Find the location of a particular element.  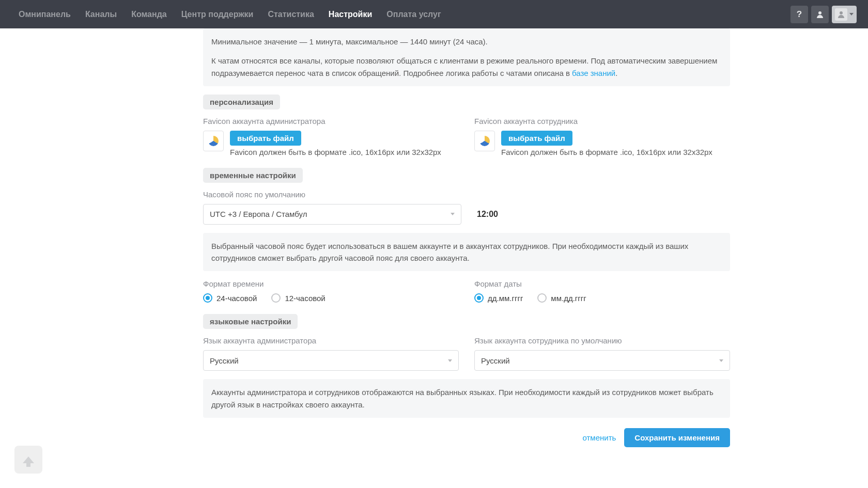

timezone-select: UTC +3 / Европа / Стамбул is located at coordinates (332, 214).